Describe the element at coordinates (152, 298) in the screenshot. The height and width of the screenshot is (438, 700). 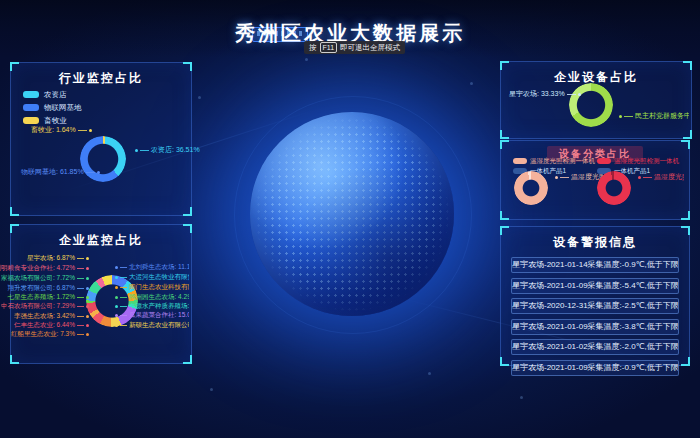
I see `chart-label: 鸭洲园生态农场: 4.29%` at that location.